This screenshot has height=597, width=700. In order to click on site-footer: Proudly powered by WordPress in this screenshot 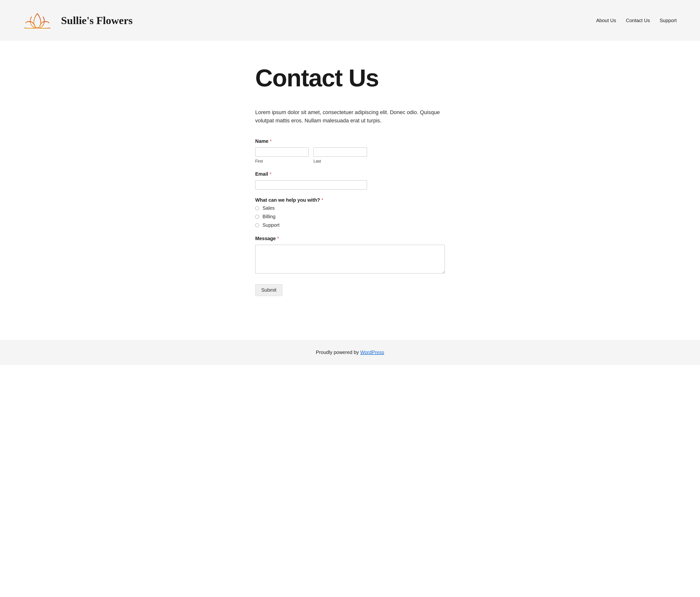, I will do `click(350, 352)`.